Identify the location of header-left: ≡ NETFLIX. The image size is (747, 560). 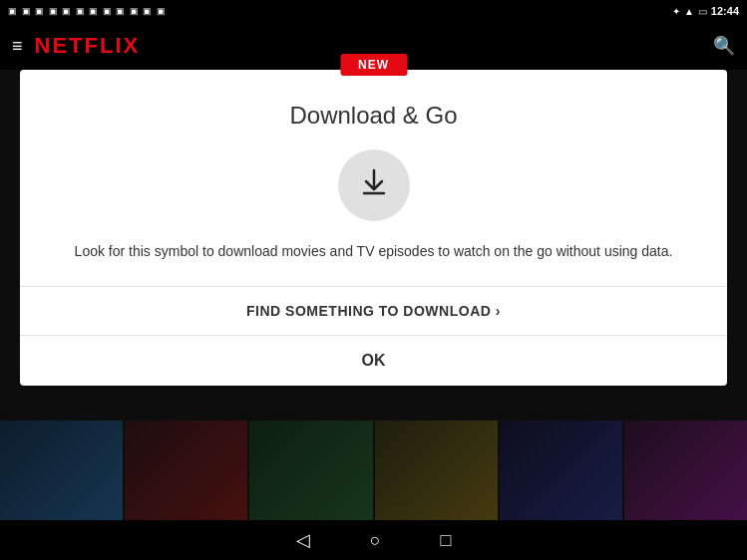
(76, 46).